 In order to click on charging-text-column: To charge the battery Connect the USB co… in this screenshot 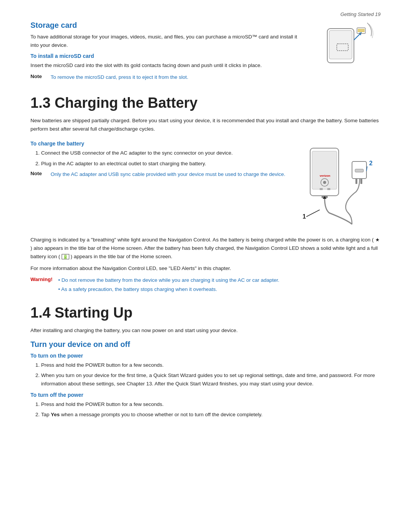, I will do `click(160, 158)`.